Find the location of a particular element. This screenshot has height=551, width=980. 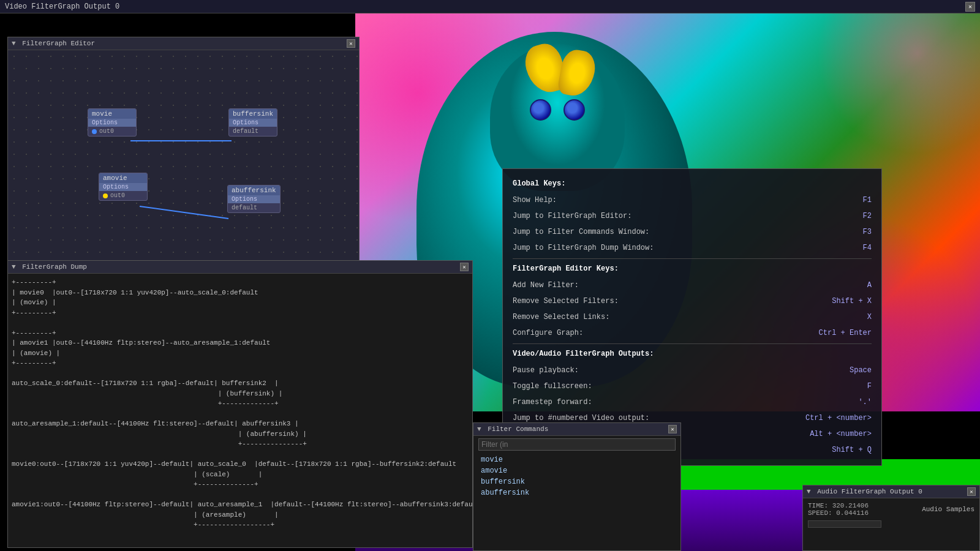

abuffersink-node: abuffersink Options default is located at coordinates (254, 199).